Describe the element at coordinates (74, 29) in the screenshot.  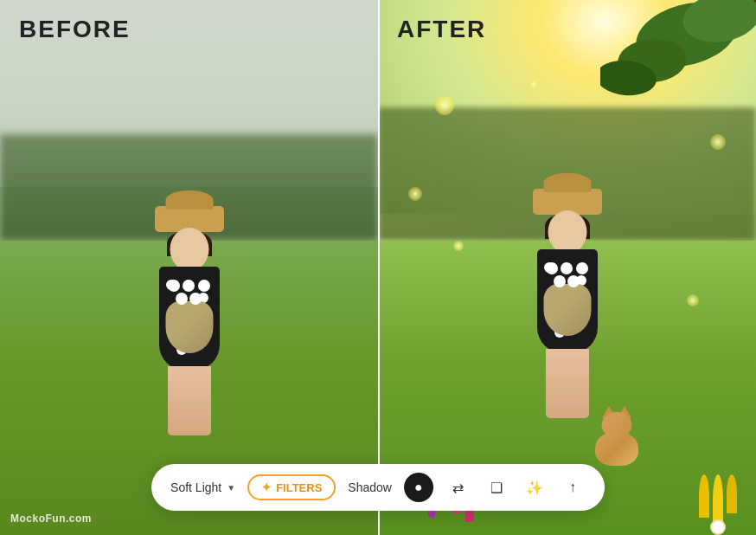
I see `before-label: BEFORE` at that location.